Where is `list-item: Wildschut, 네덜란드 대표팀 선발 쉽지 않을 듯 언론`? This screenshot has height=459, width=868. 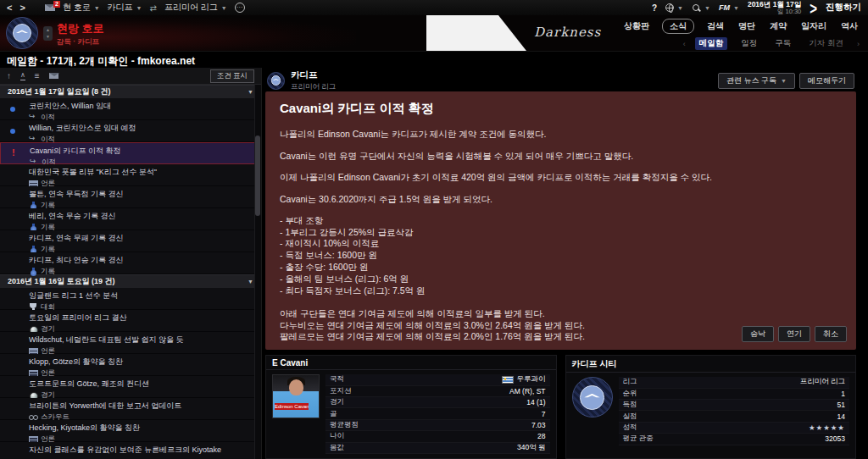 list-item: Wildschut, 네덜란드 대표팀 선발 쉽지 않을 듯 언론 is located at coordinates (131, 343).